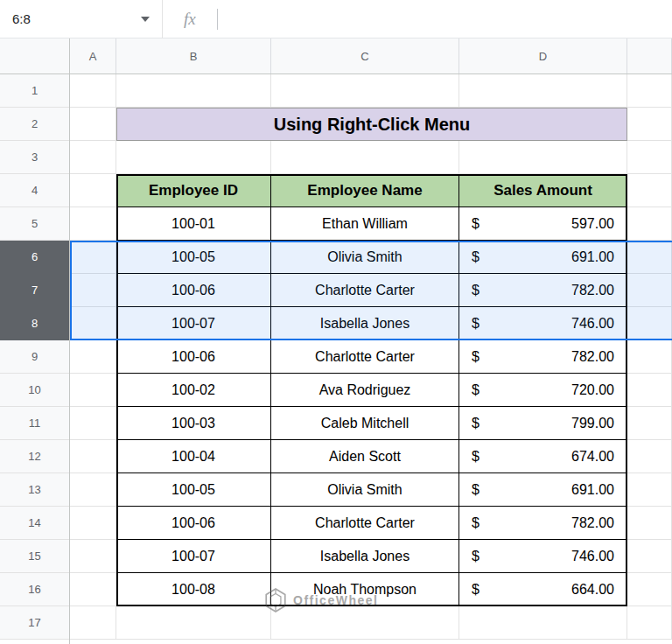 The height and width of the screenshot is (644, 672). Describe the element at coordinates (366, 56) in the screenshot. I see `column-header-c: C` at that location.